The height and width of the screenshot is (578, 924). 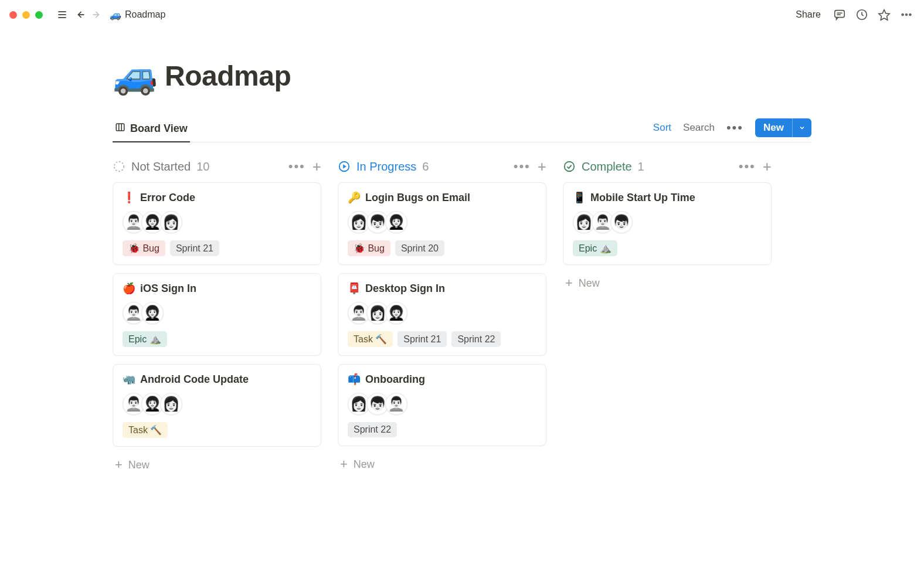 I want to click on card-title: iOS Sign In, so click(x=168, y=288).